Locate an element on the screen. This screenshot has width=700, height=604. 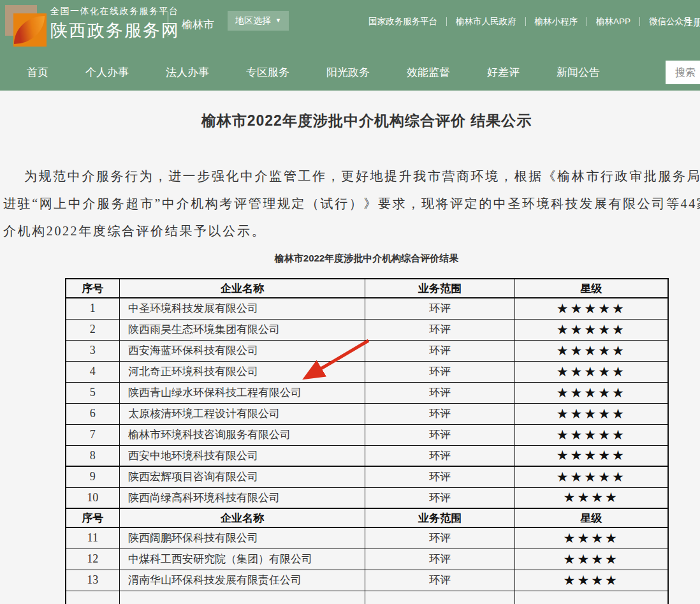
logo-leaf-icon is located at coordinates (29, 30).